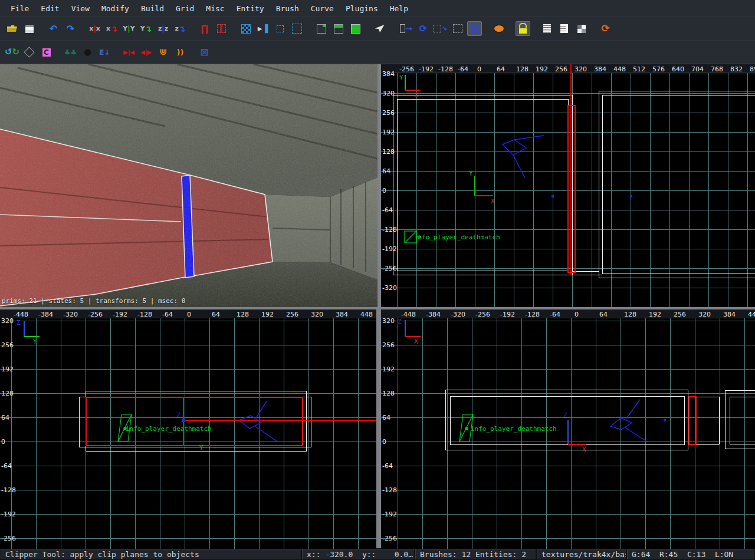  Describe the element at coordinates (322, 8) in the screenshot. I see `menu-curve: Curve` at that location.